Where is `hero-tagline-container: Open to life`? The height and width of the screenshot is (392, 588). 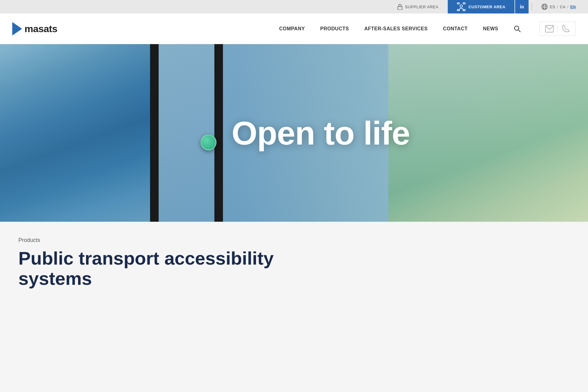 hero-tagline-container: Open to life is located at coordinates (321, 133).